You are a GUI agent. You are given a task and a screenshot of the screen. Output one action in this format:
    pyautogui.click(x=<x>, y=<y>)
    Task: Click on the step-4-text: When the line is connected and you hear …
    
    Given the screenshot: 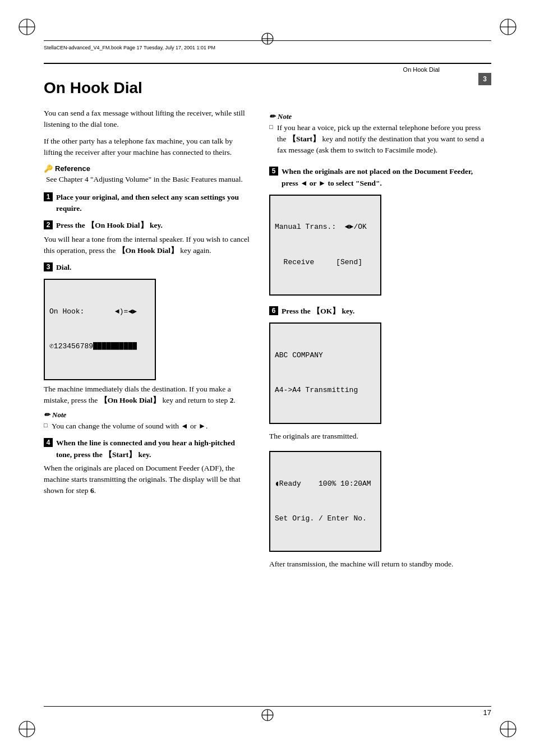 What is the action you would take?
    pyautogui.click(x=154, y=449)
    